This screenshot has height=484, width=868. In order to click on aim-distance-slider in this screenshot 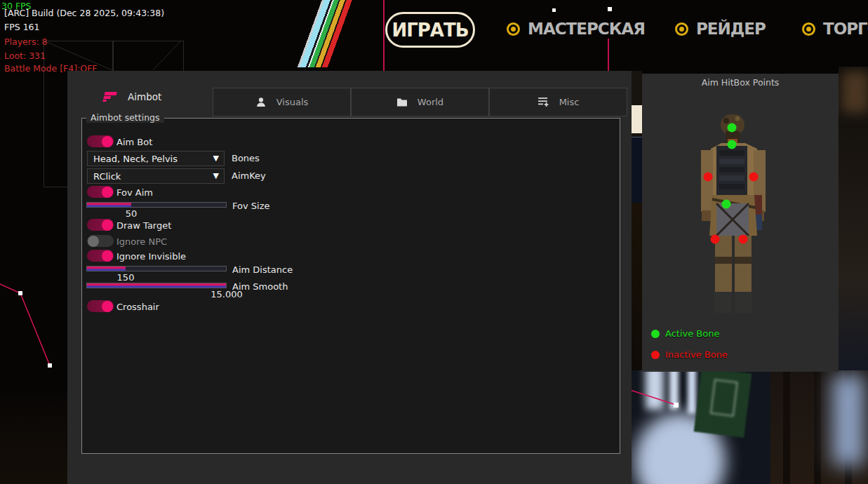, I will do `click(156, 269)`.